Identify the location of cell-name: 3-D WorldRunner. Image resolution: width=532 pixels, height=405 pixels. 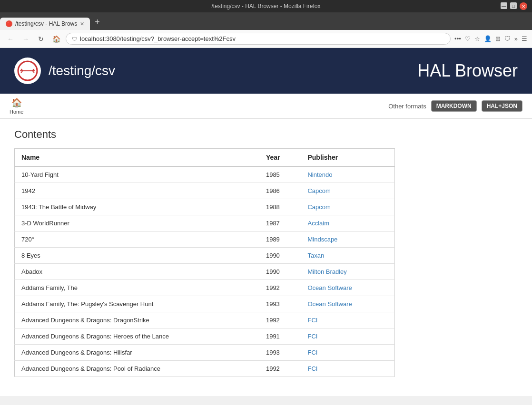
(137, 223).